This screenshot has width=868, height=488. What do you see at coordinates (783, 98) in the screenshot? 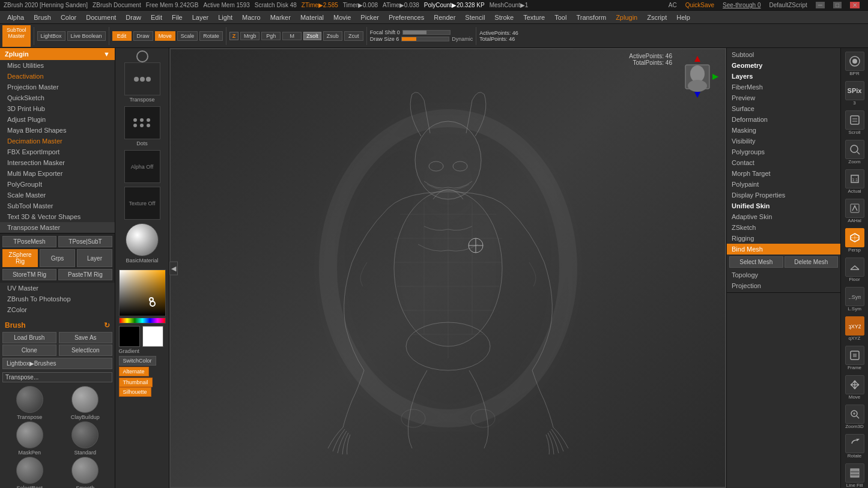
I see `preview-item: Preview` at bounding box center [783, 98].